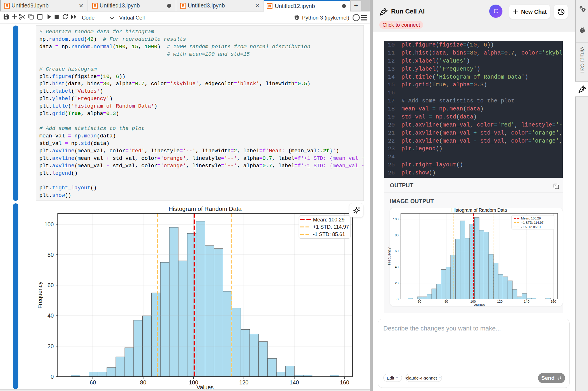  What do you see at coordinates (205, 209) in the screenshot?
I see `svg-text: Histogram of Random Data` at bounding box center [205, 209].